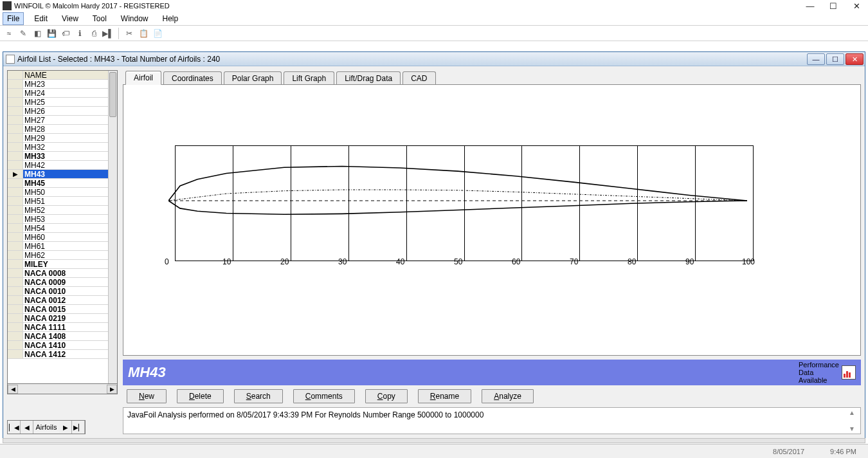 The width and height of the screenshot is (868, 458). I want to click on toolbar-button-10: 📋, so click(143, 33).